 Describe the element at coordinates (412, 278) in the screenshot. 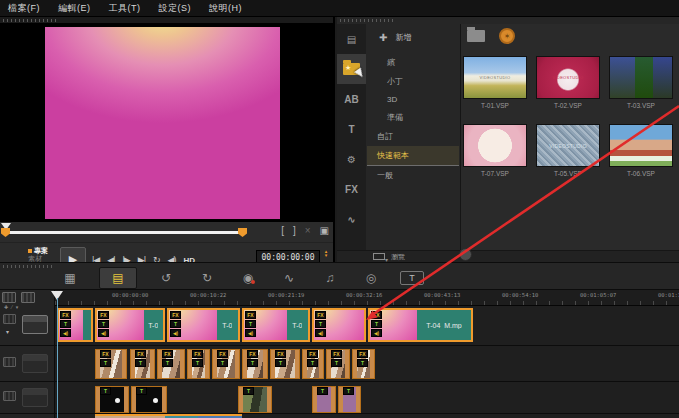

I see `toolbar-button: T` at that location.